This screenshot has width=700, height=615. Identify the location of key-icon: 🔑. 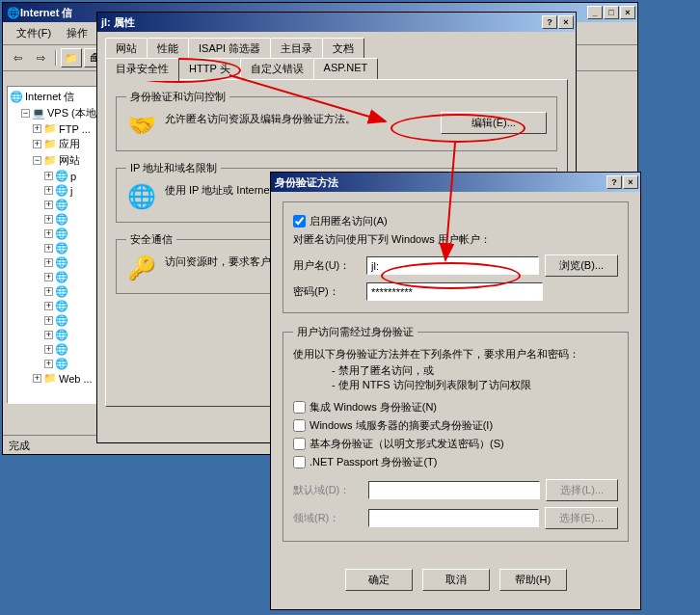
(142, 268).